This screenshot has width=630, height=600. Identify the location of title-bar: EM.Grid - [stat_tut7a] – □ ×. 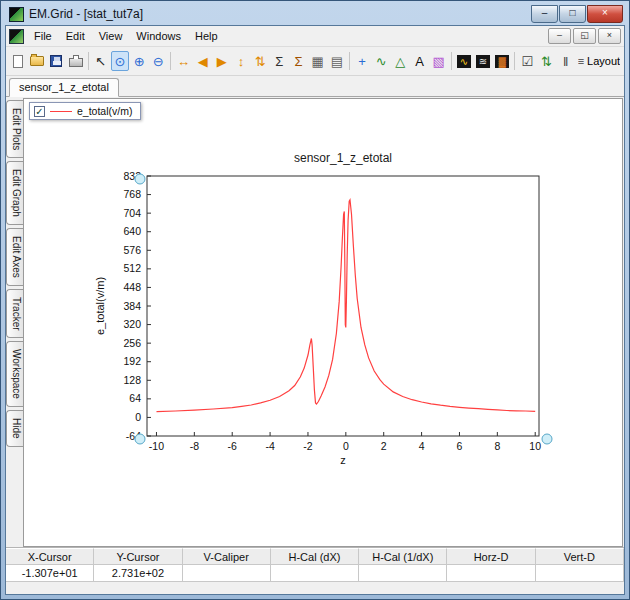
(315, 13).